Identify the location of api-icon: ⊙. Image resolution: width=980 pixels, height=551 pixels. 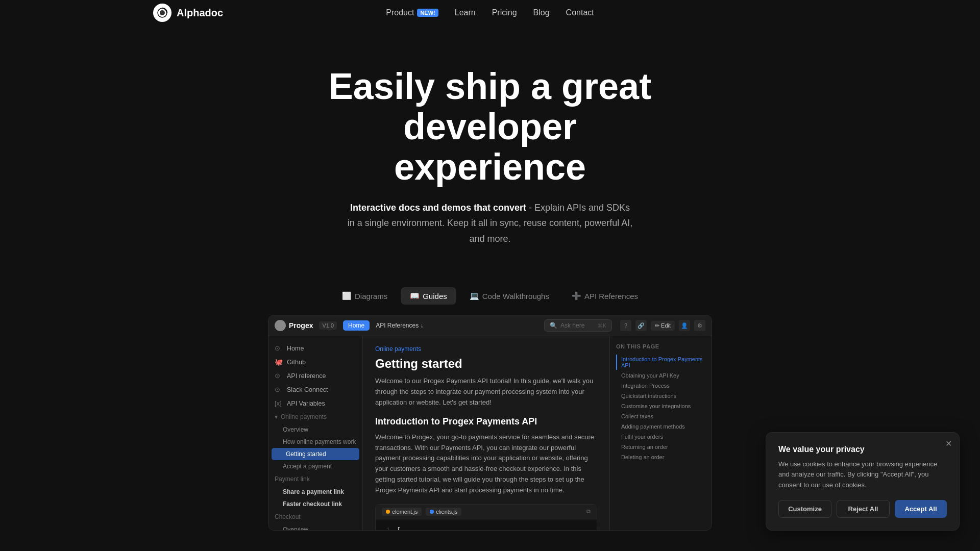
(279, 375).